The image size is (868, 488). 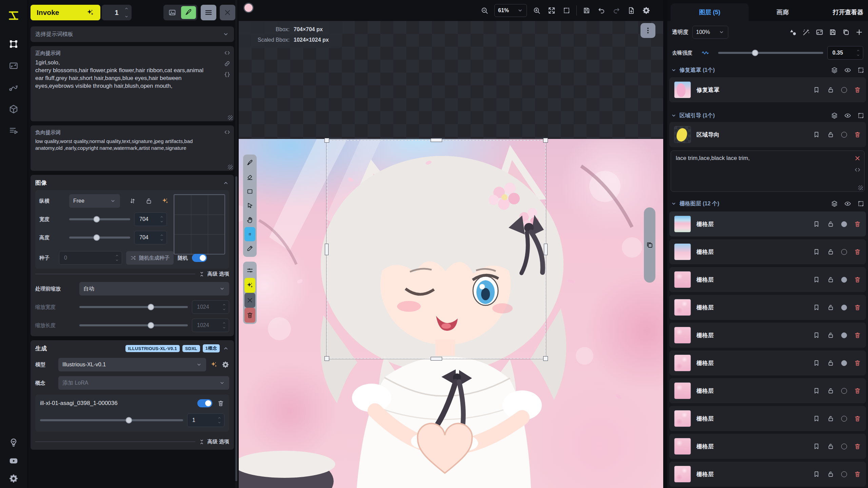 What do you see at coordinates (112, 420) in the screenshot?
I see `lora-weight-slider` at bounding box center [112, 420].